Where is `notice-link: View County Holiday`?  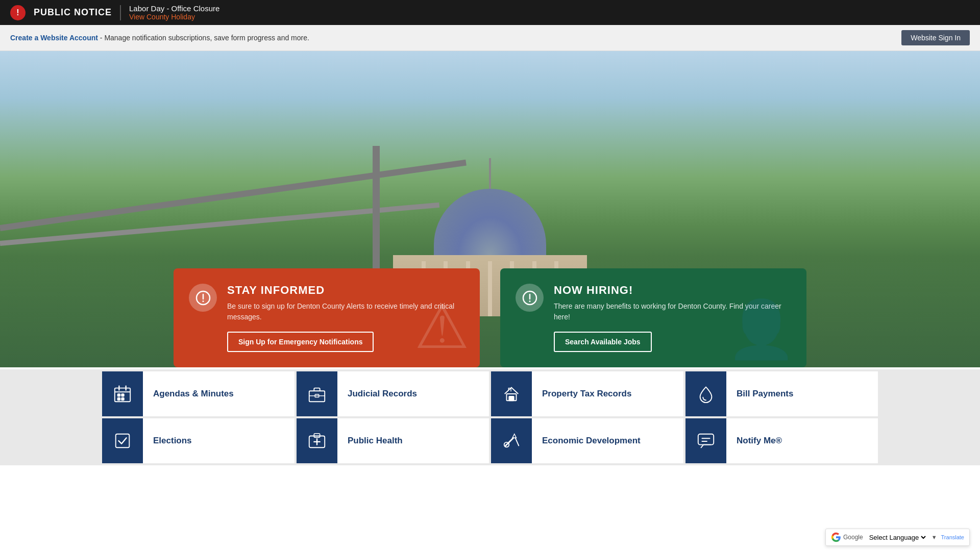
notice-link: View County Holiday is located at coordinates (175, 17).